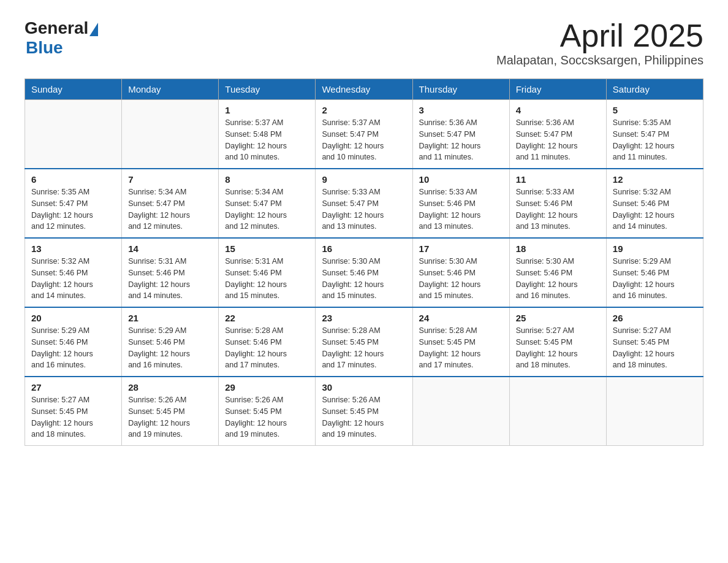  Describe the element at coordinates (654, 318) in the screenshot. I see `day-number: 26` at that location.